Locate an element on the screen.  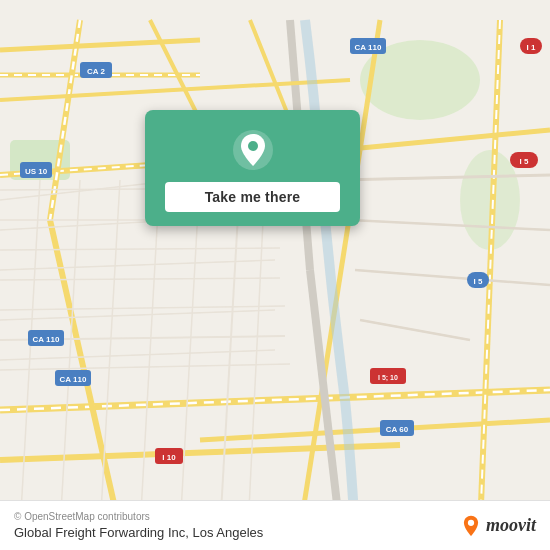
bottom-bar: © OpenStreetMap contributors Global Frei… is located at coordinates (275, 525).